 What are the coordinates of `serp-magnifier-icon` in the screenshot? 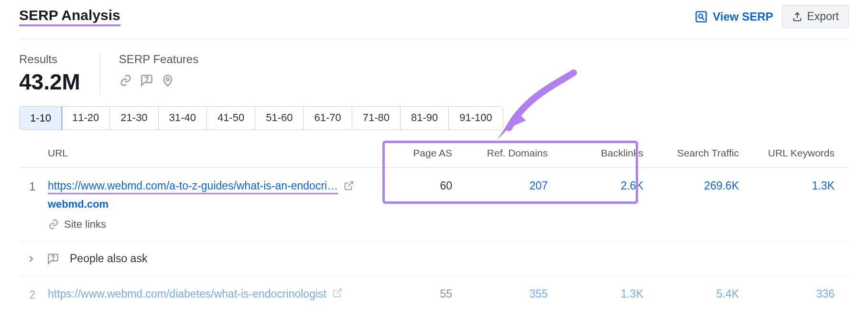 It's located at (701, 17).